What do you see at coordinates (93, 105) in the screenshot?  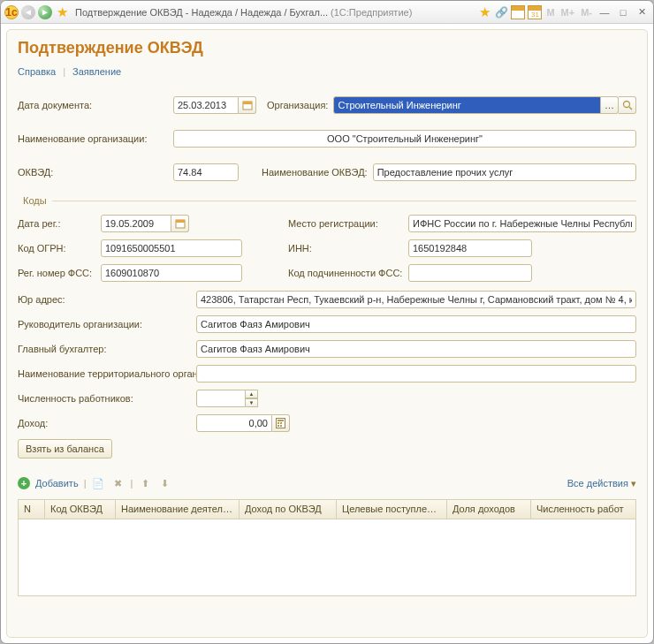 I see `doc-date-label: Дата документа:` at bounding box center [93, 105].